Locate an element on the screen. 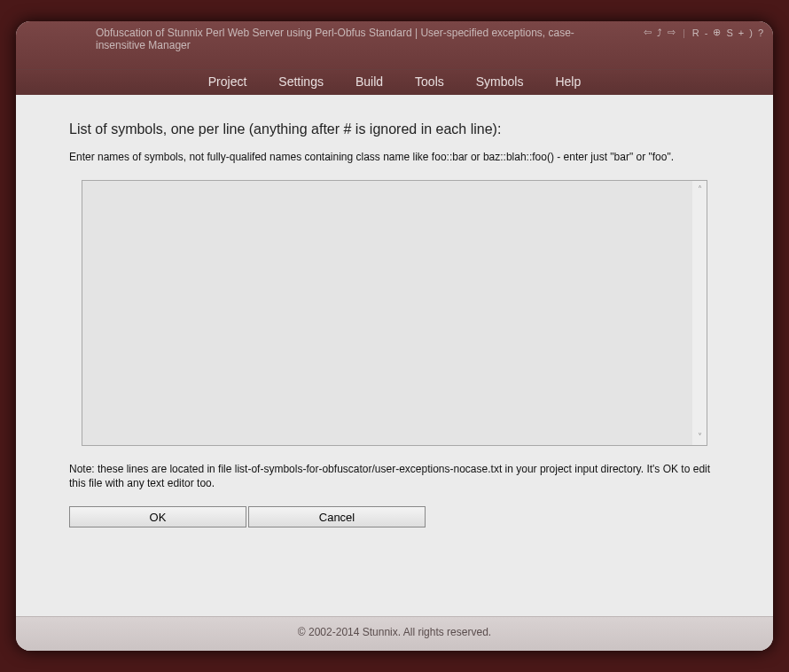  description-text: Enter names of symbols, not fully-qualif… is located at coordinates (394, 157).